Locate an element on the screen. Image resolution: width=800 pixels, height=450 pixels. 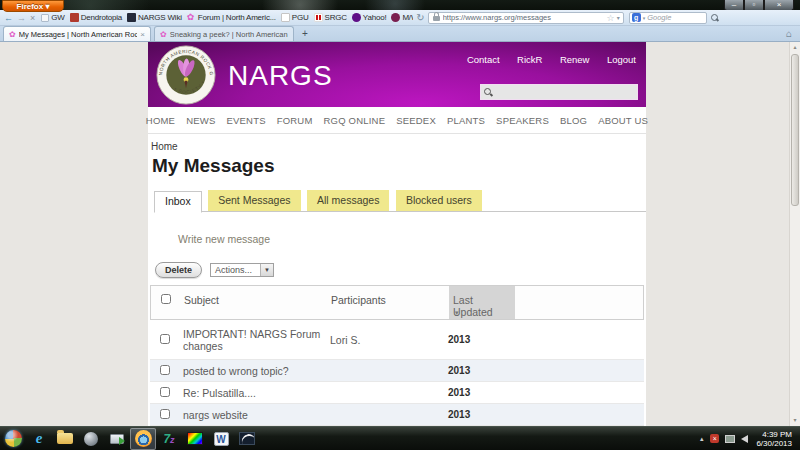
chevron-down-icon: ▾ is located at coordinates (47, 6).